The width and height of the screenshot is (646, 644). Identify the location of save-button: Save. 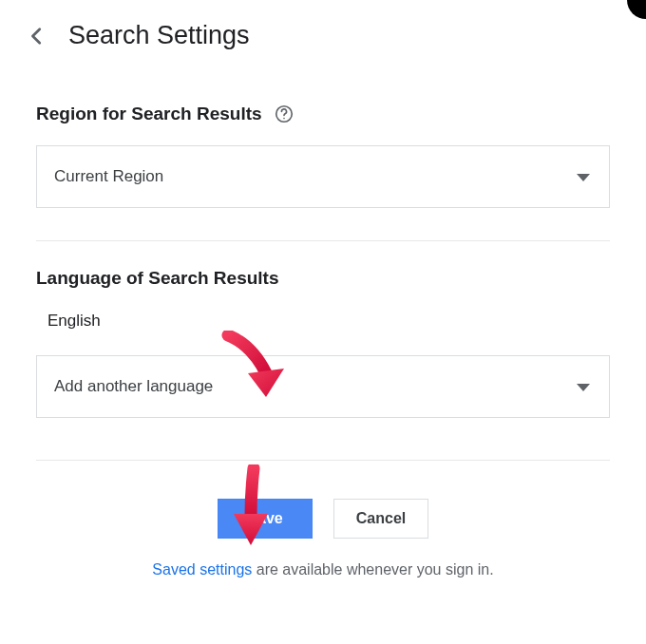
(265, 519).